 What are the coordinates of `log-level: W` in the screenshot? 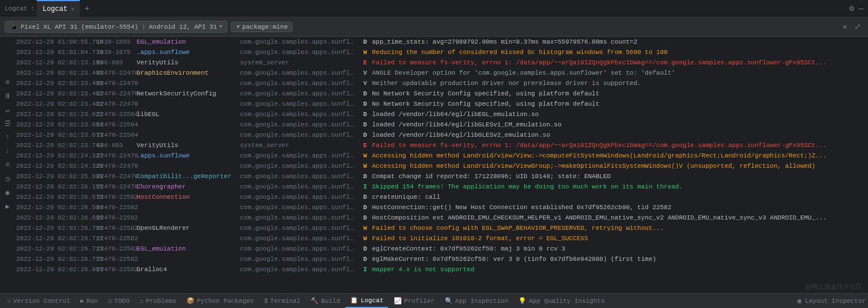 It's located at (366, 238).